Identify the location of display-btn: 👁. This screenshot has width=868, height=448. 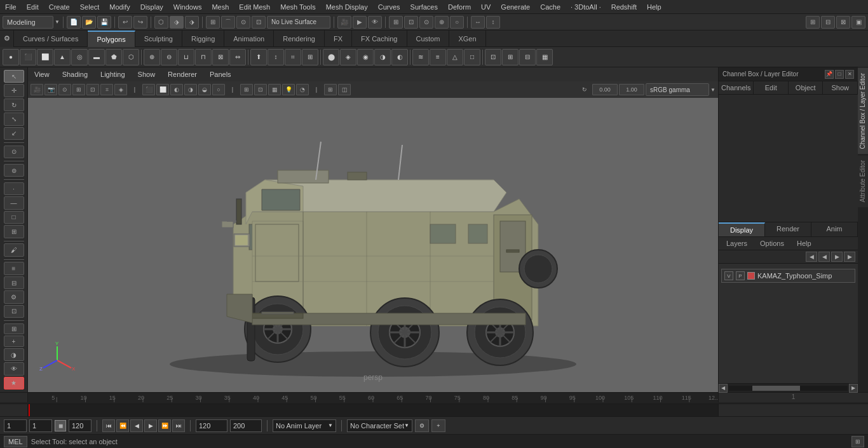
(375, 22).